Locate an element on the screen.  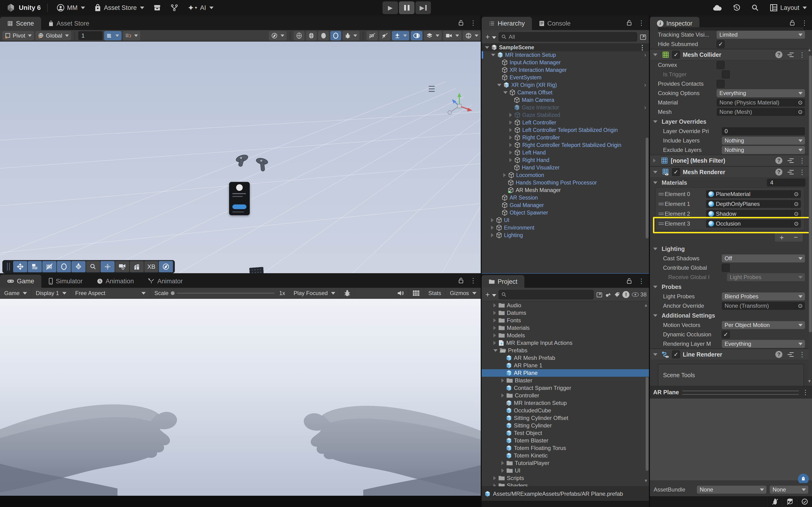
compass-button is located at coordinates (166, 267).